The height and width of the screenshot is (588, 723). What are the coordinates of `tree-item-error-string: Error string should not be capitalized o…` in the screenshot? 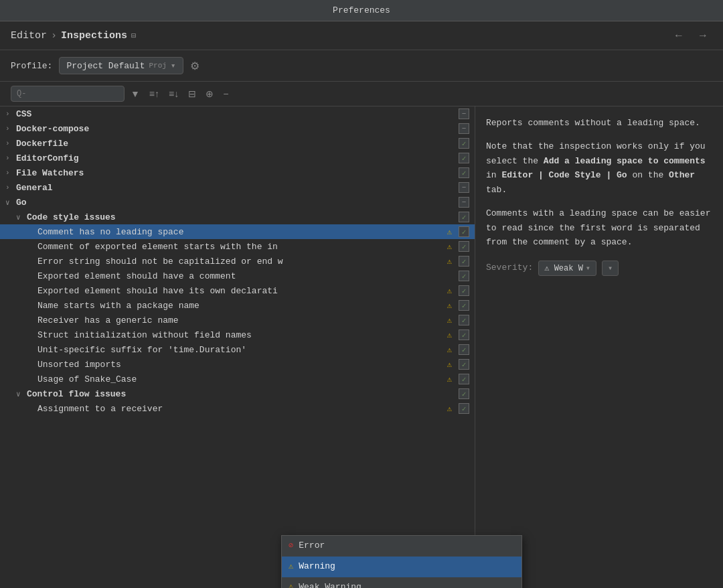 It's located at (237, 261).